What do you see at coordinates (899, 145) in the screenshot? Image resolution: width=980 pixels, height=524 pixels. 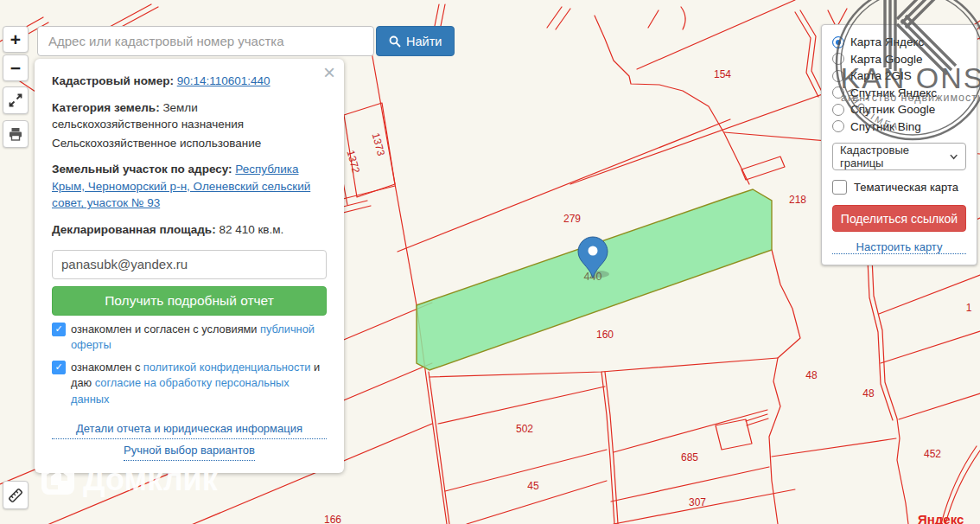 I see `layers-panel: Карта Яндекс Карта Google Карта 2GIS Спу…` at bounding box center [899, 145].